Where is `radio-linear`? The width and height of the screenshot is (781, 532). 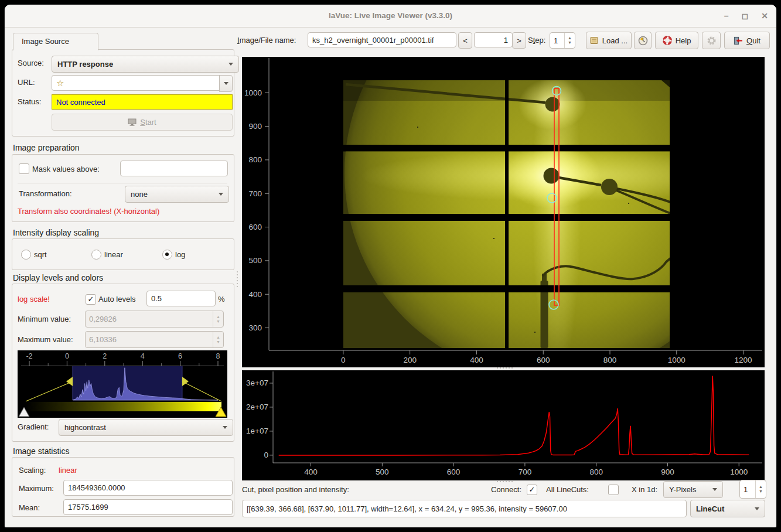
radio-linear is located at coordinates (96, 254).